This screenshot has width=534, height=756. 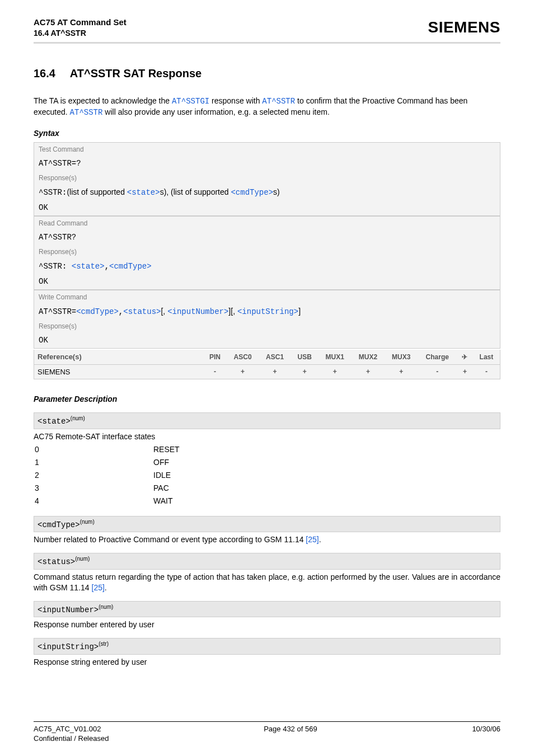 What do you see at coordinates (267, 732) in the screenshot?
I see `page-footer: AC75_ATC_V01.002 Confidential / Released…` at bounding box center [267, 732].